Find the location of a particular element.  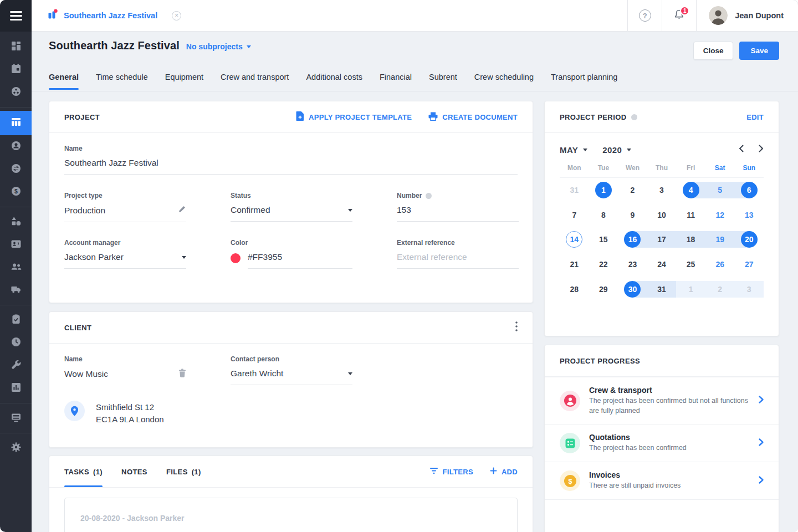

sidebar-item-webshop is located at coordinates (16, 418).